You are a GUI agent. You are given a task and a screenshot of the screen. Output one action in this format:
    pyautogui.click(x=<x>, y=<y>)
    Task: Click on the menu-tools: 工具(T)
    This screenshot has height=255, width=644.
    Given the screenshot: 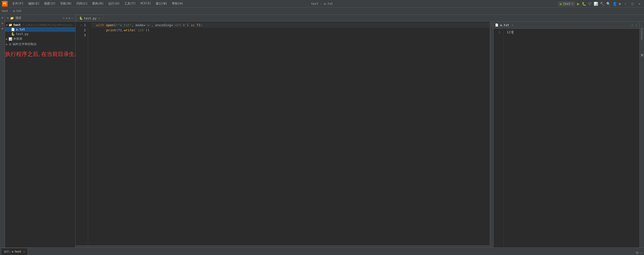 What is the action you would take?
    pyautogui.click(x=130, y=4)
    